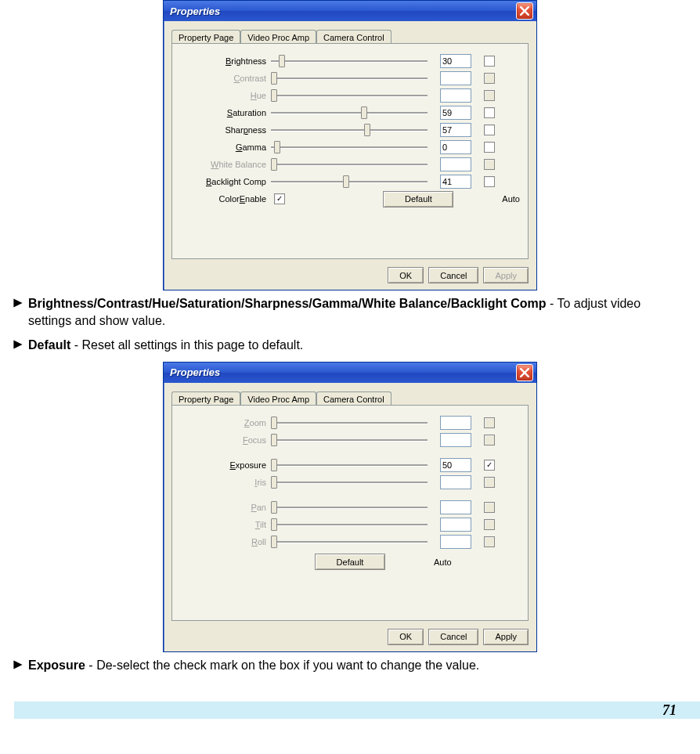  I want to click on tab-strip: Property Page Video Proc Amp Camera Cont…, so click(350, 398).